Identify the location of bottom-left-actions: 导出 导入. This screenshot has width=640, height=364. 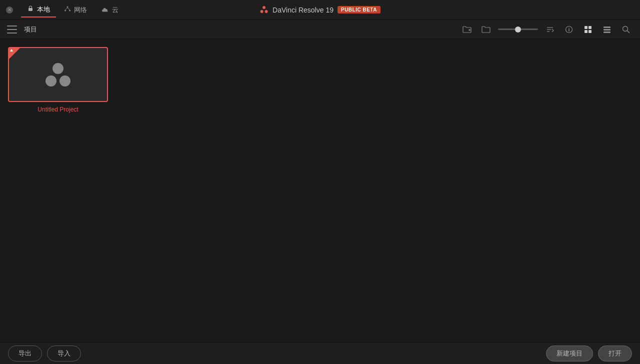
(44, 354).